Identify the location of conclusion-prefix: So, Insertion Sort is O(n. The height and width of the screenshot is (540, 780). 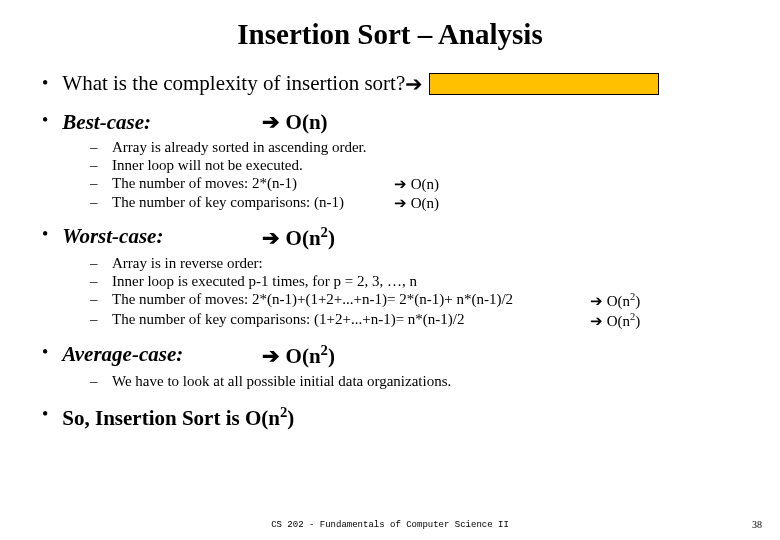
(171, 418).